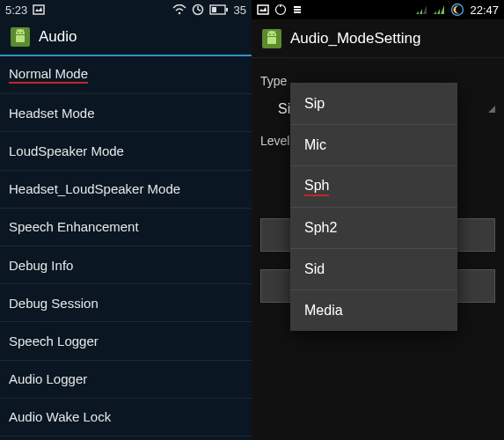 Image resolution: width=504 pixels, height=440 pixels. What do you see at coordinates (74, 227) in the screenshot?
I see `audio-mode-item-label: Speech Enhancement` at bounding box center [74, 227].